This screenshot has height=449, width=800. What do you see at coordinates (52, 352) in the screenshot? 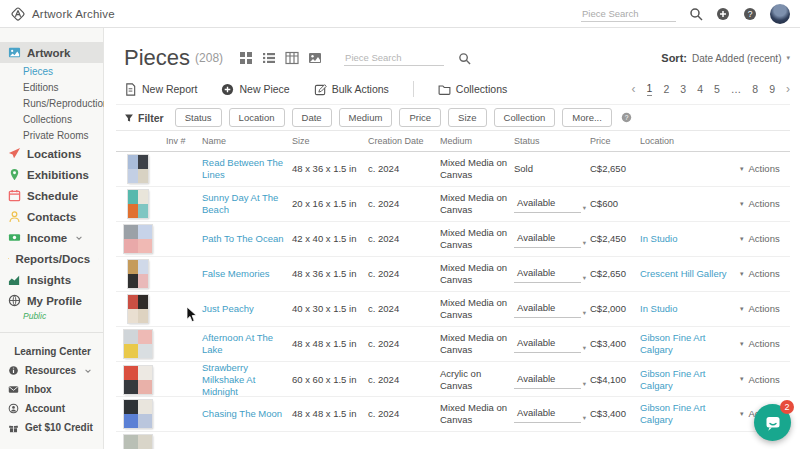
I see `sidebar-item-learning-center: Learning Center` at bounding box center [52, 352].